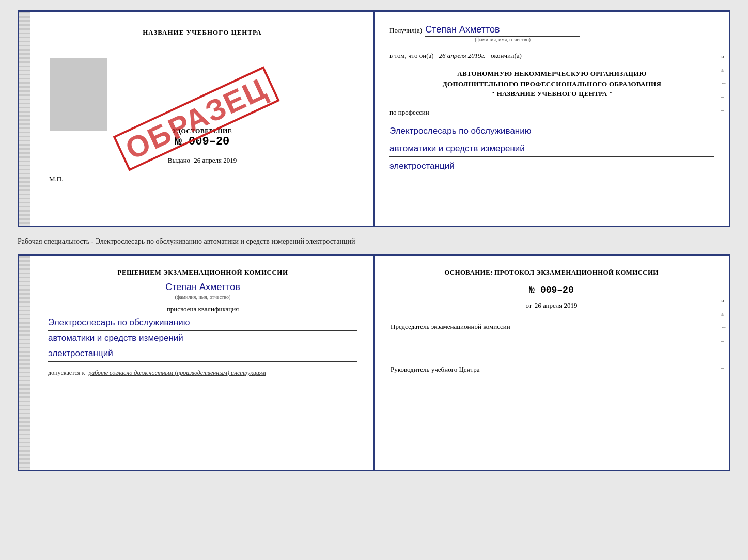 This screenshot has width=748, height=560. Describe the element at coordinates (552, 84) in the screenshot. I see `org-block: АВТОНОМНУЮ НЕКОММЕРЧЕСКУЮ ОРГАНИЗАЦИЮ ДО…` at that location.